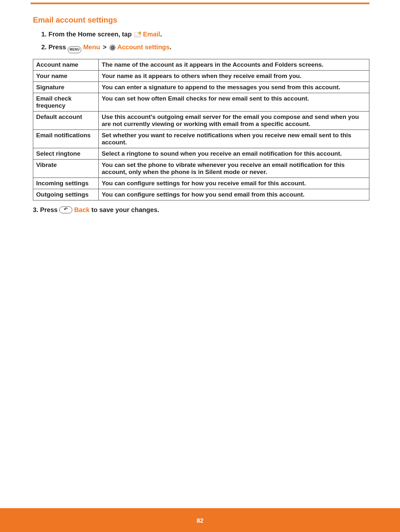 The height and width of the screenshot is (532, 400). I want to click on step-3: 3. Press Back to save your changes., so click(201, 210).